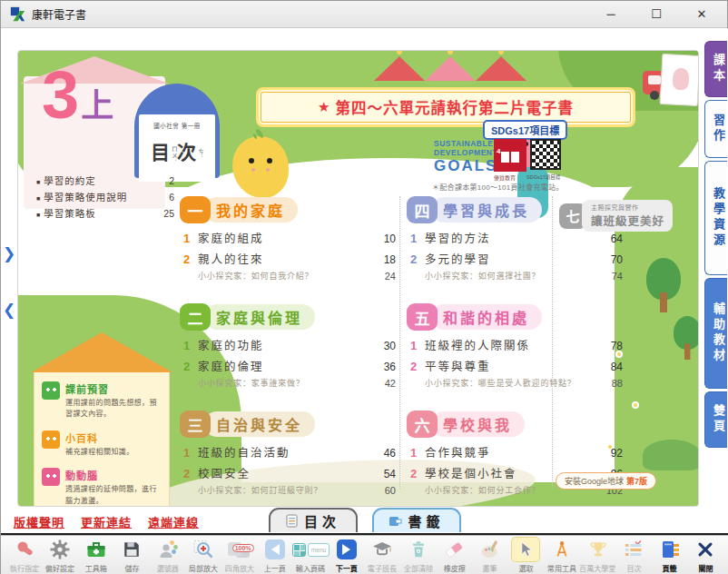 This screenshot has height=574, width=728. I want to click on close-button: ✕, so click(702, 15).